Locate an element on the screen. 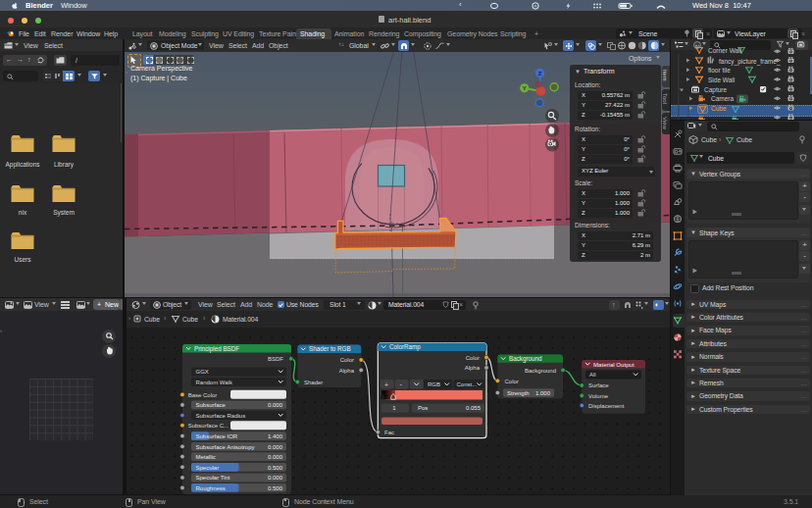 The image size is (812, 508). svg-text: Roughness is located at coordinates (211, 488).